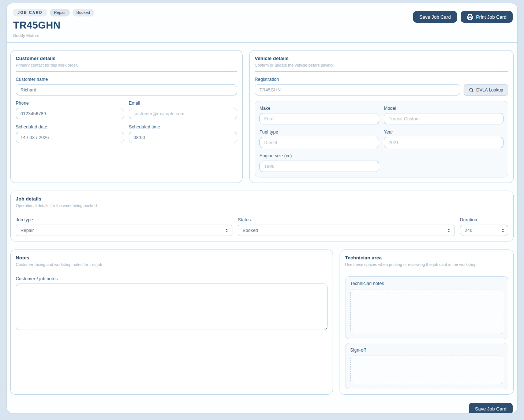 This screenshot has height=420, width=524. What do you see at coordinates (470, 17) in the screenshot?
I see `printer-icon` at bounding box center [470, 17].